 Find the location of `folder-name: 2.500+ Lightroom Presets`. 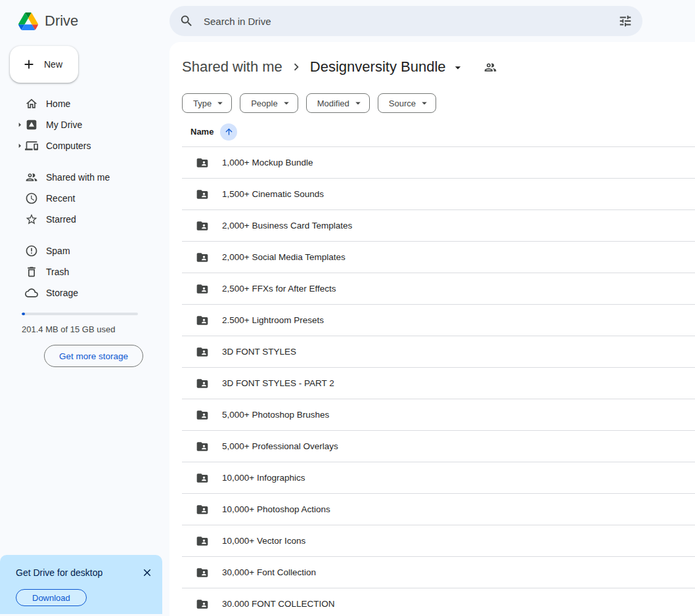

folder-name: 2.500+ Lightroom Presets is located at coordinates (273, 320).